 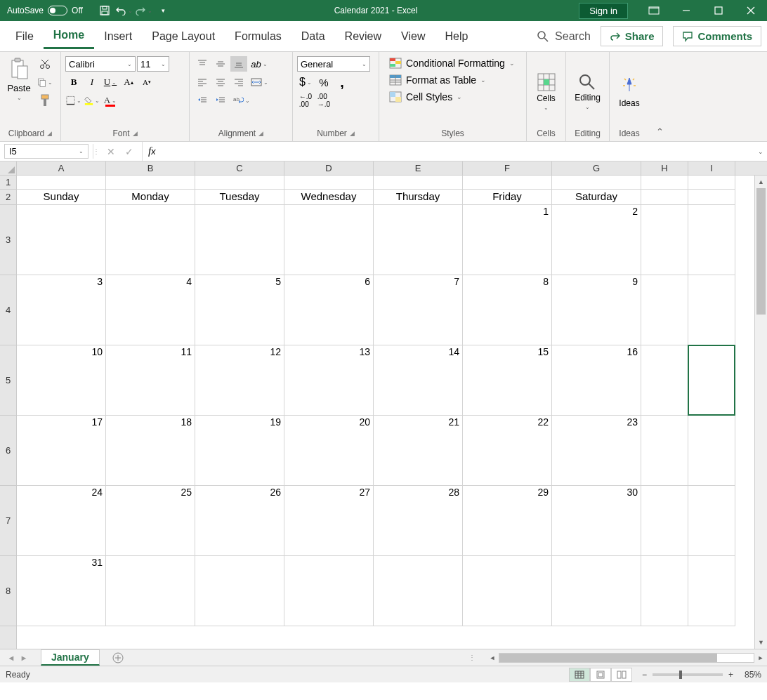 I want to click on editing-button: Editing ⌄, so click(x=587, y=91).